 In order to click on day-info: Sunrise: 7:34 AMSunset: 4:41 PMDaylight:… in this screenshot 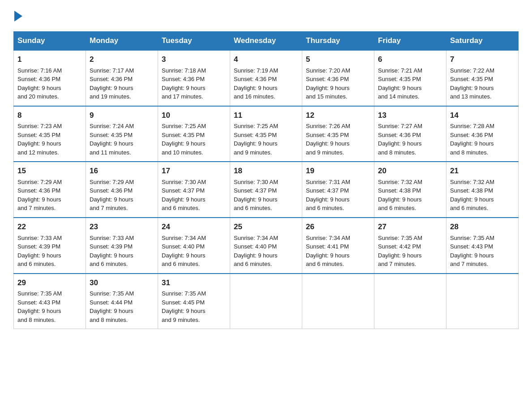, I will do `click(338, 251)`.